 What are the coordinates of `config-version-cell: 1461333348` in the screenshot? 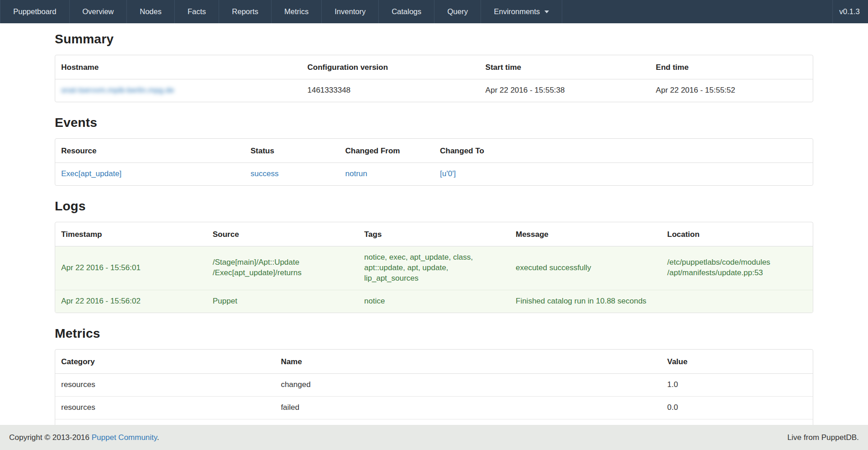 It's located at (391, 90).